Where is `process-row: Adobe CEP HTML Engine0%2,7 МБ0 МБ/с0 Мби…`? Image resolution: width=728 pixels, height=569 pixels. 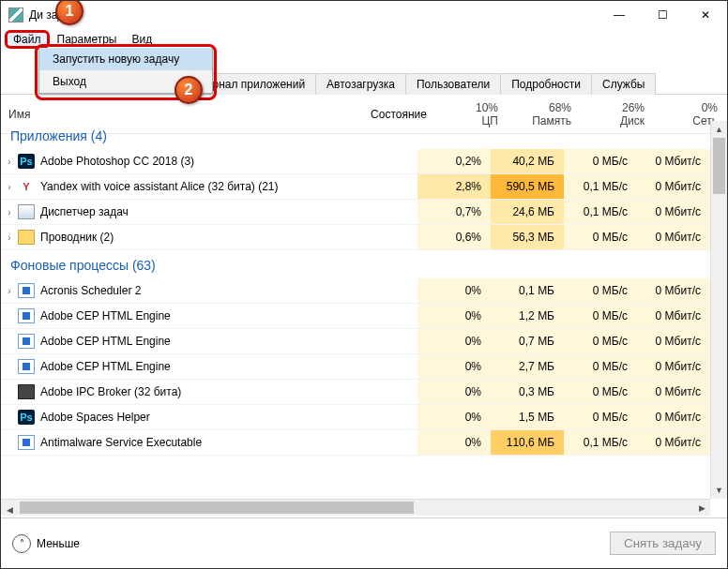 process-row: Adobe CEP HTML Engine0%2,7 МБ0 МБ/с0 Мби… is located at coordinates (356, 367).